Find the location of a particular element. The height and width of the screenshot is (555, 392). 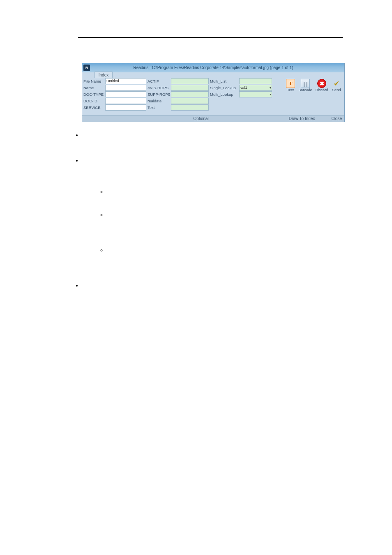

labels-col-3: Multi_List Single_Lookup Multi_Lookup is located at coordinates (224, 97).